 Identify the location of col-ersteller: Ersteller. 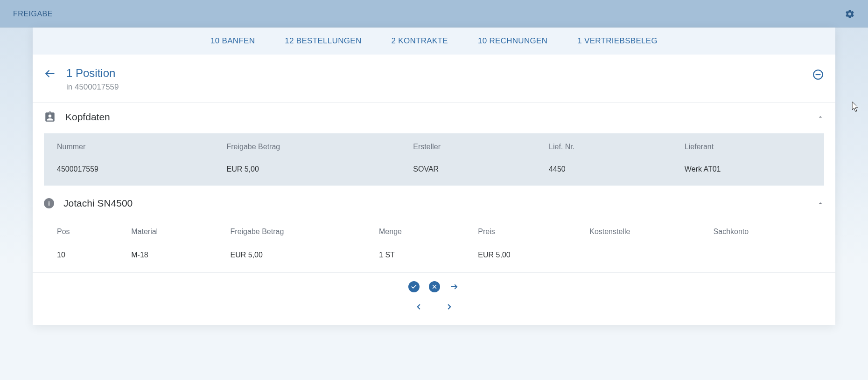
(468, 147).